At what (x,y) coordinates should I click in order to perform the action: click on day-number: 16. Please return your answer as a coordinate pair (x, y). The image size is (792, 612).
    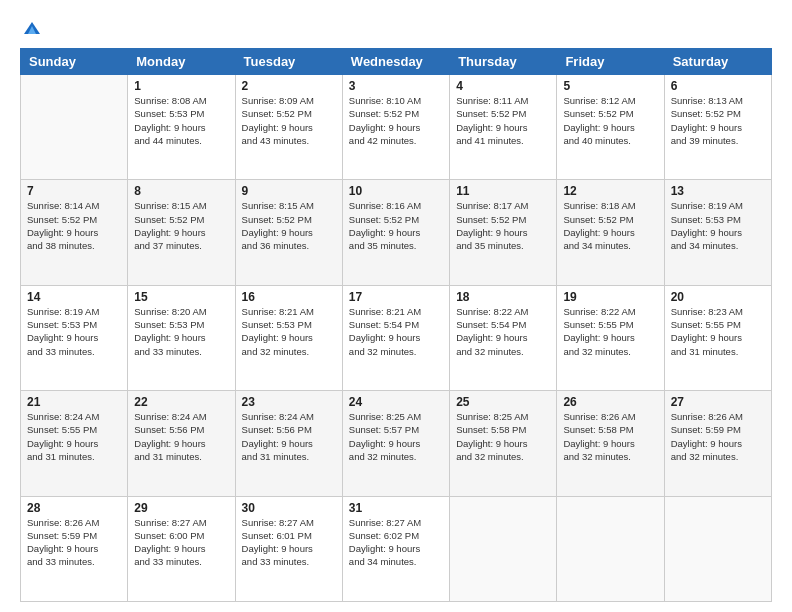
    Looking at the image, I should click on (289, 297).